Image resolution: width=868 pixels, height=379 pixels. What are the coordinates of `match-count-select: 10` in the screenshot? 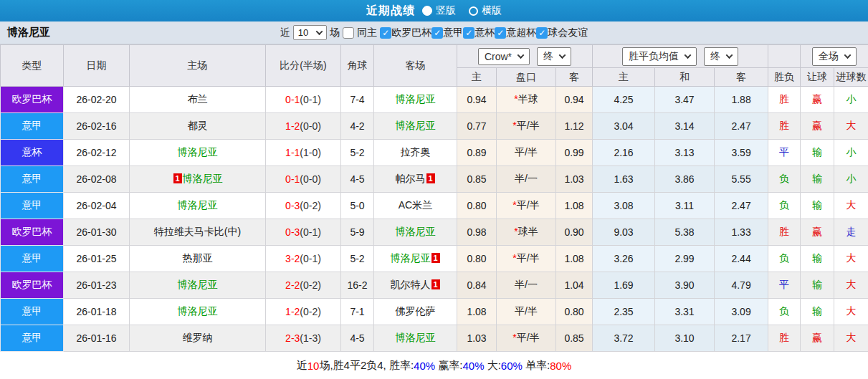 It's located at (310, 33).